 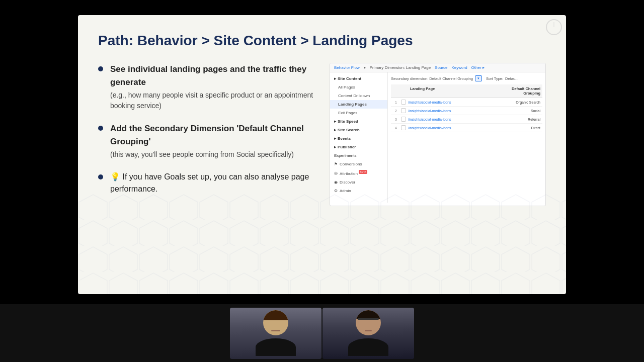 What do you see at coordinates (212, 135) in the screenshot?
I see `bullet-main-2: Add the Secondary Dimension 'Default Cha…` at bounding box center [212, 135].